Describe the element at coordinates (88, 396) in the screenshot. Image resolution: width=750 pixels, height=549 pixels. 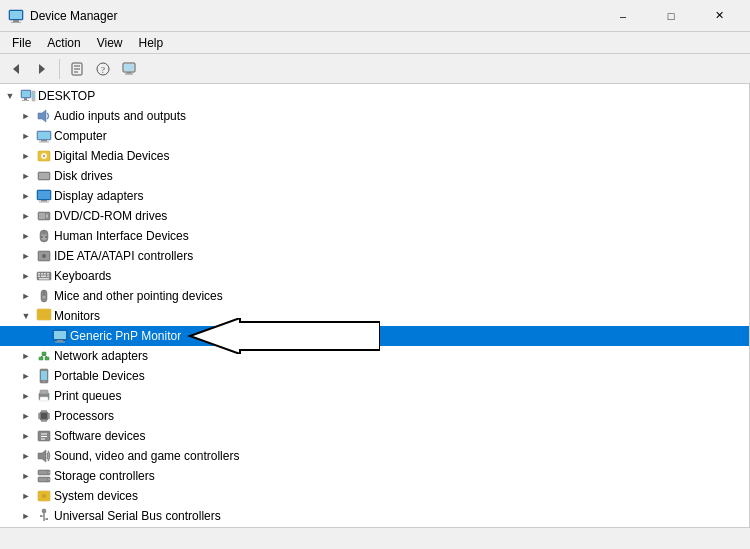
I see `tree-item-print-label: Print queues` at that location.